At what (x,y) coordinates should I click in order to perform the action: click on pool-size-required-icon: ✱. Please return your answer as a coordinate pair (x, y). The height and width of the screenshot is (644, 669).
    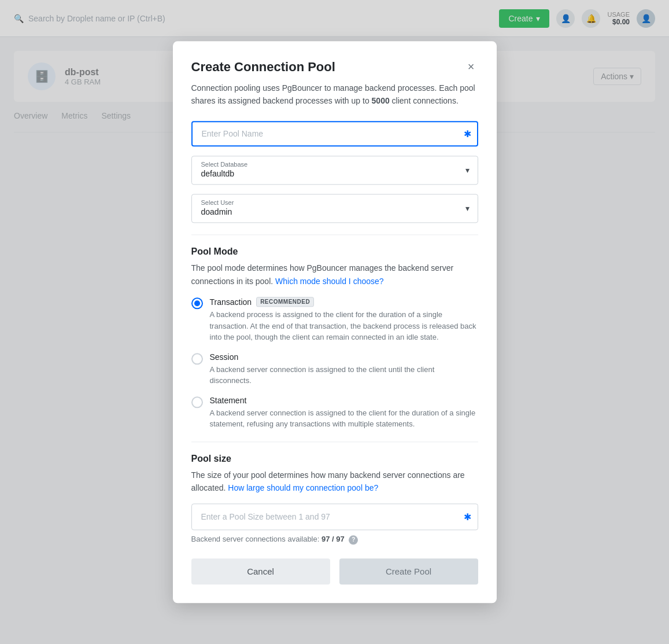
    Looking at the image, I should click on (467, 517).